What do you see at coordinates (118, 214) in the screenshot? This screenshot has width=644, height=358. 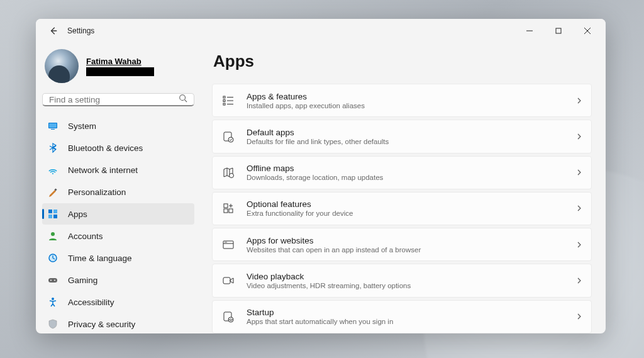 I see `sidebar-item-apps: Apps` at bounding box center [118, 214].